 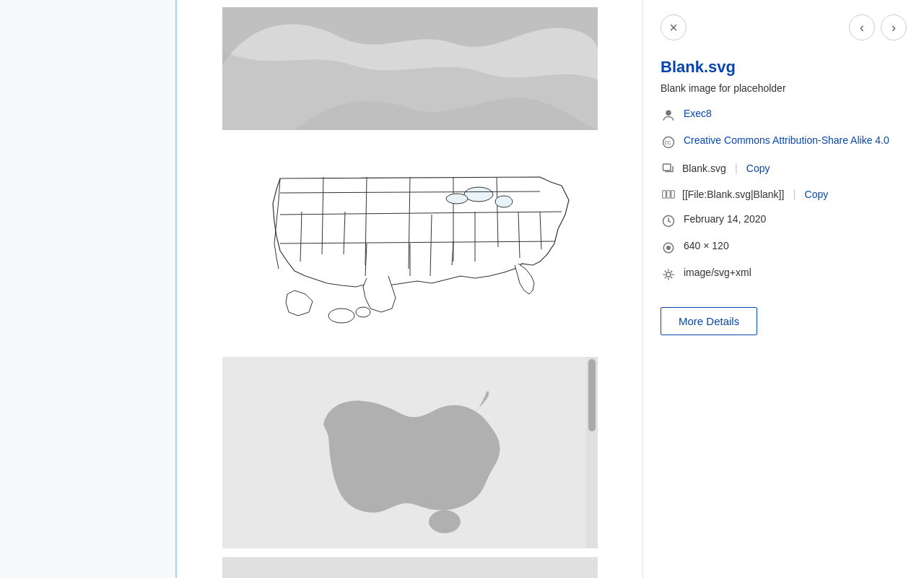 I want to click on copy-filename-button: Copy, so click(x=758, y=168).